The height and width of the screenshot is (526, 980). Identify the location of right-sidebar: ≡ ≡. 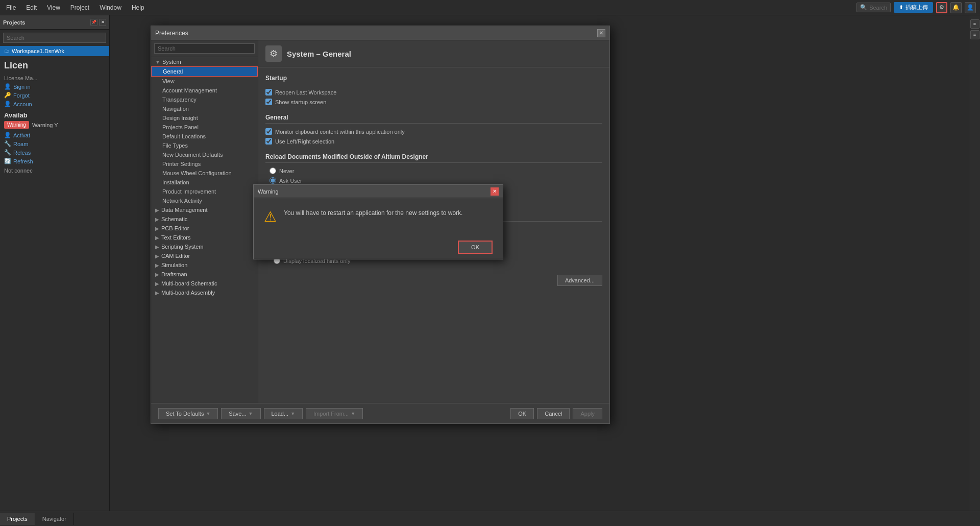
(974, 263).